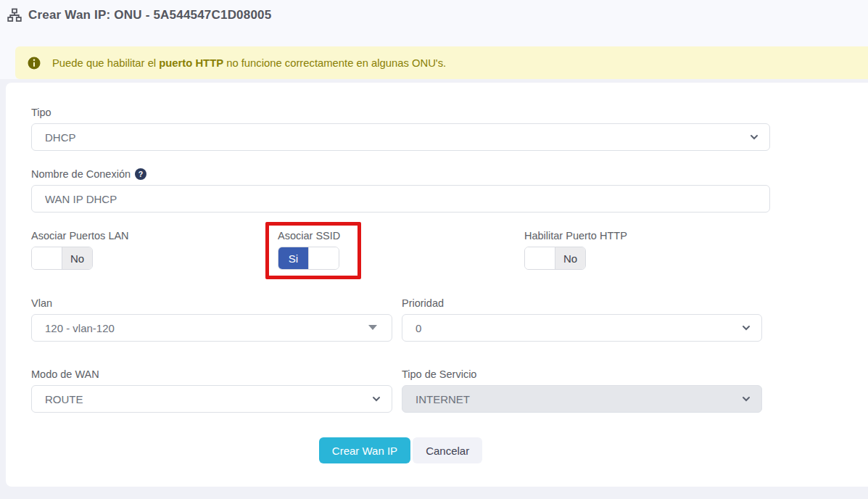 The image size is (868, 499). I want to click on toggle-row: Asociar Puertos LAN No Asociar SSID Si, so click(400, 249).